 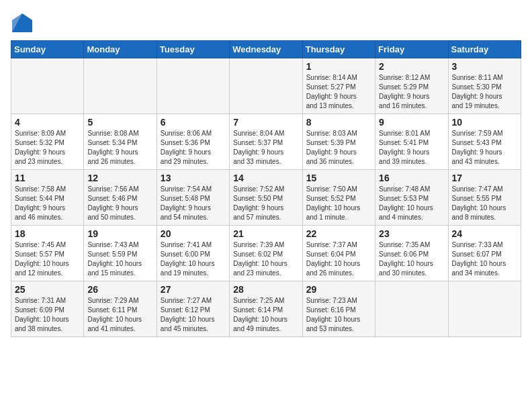 I want to click on day-number: 25, so click(x=47, y=289).